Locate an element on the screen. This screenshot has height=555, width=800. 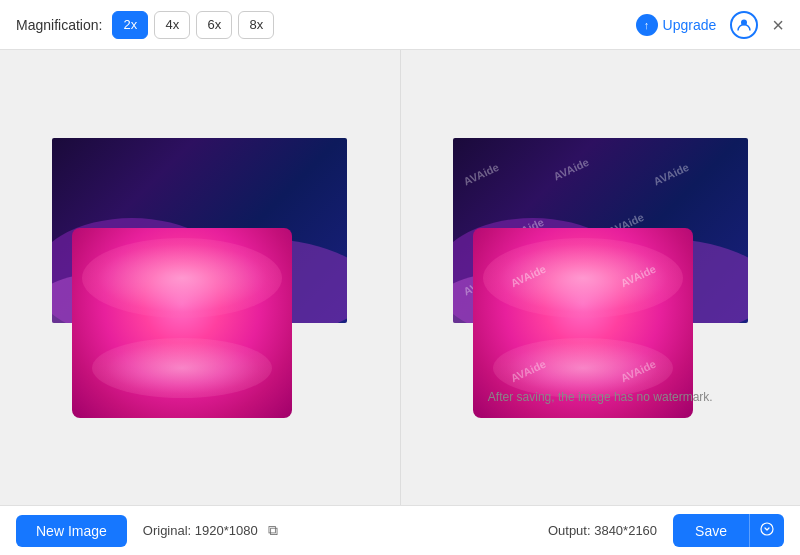
footer-right-group: Output: 3840*2160 Save is located at coordinates (666, 530).